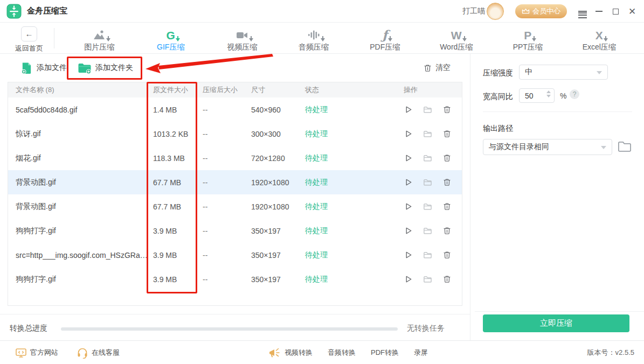 The width and height of the screenshot is (644, 364). What do you see at coordinates (84, 90) in the screenshot?
I see `header-file-name: 文件名称 (8)` at bounding box center [84, 90].